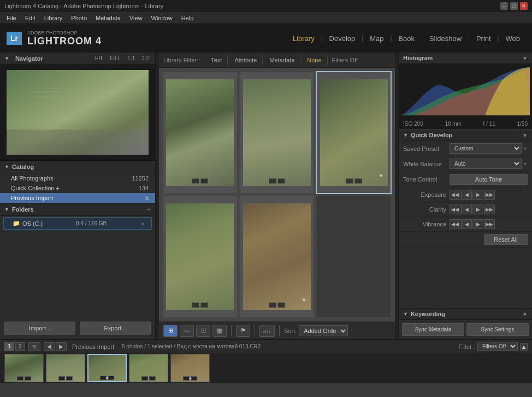  What do you see at coordinates (152, 378) in the screenshot?
I see `film-ctrl-4b` at bounding box center [152, 378].